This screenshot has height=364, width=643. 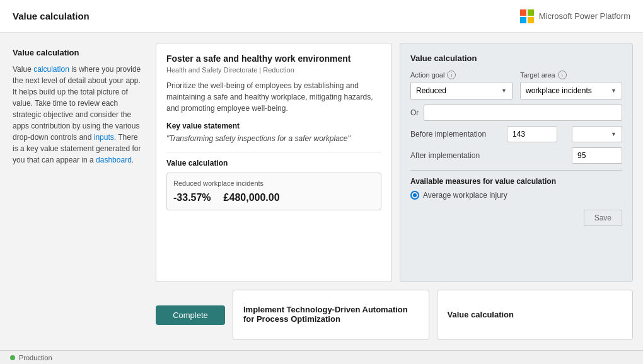 I want to click on bottom-card-title: Implement Technology-Driven Automation f…, so click(x=331, y=314).